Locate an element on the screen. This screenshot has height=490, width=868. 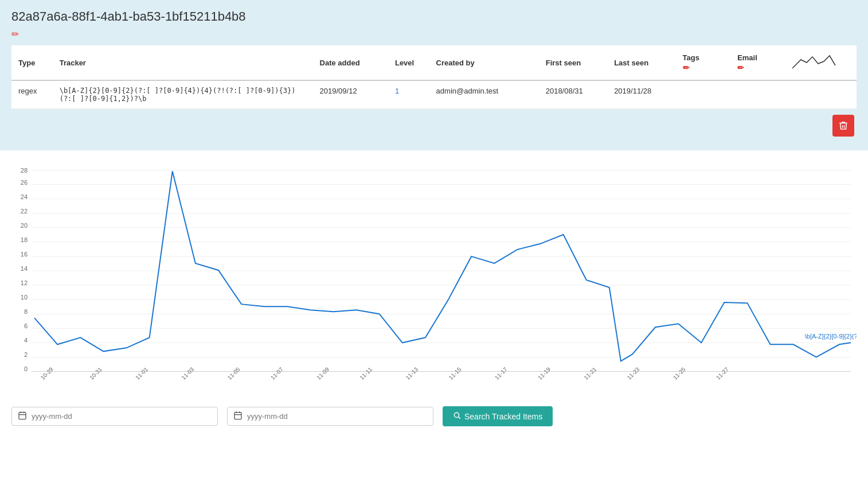
email-edit-icon: ✏ is located at coordinates (741, 68).